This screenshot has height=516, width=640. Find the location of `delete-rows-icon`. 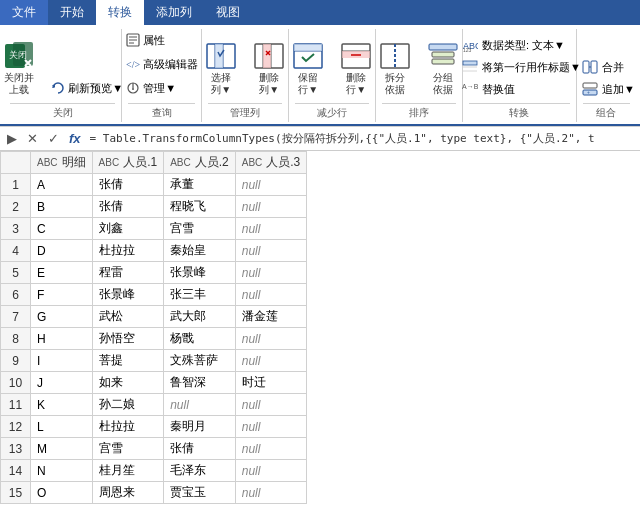

delete-rows-icon is located at coordinates (356, 56).